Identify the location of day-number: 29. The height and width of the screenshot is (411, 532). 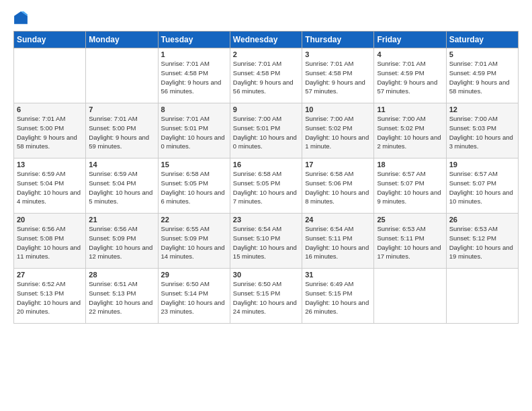
(194, 275).